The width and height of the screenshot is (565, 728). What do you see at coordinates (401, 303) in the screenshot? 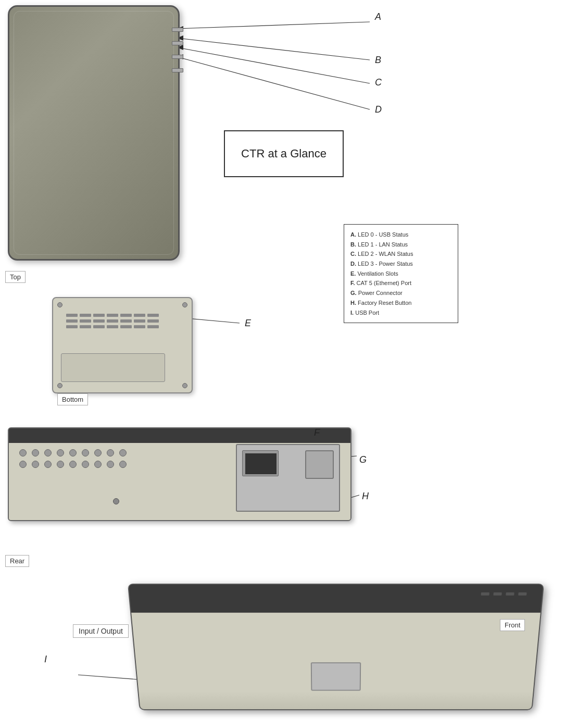
I see `legend-item-h: H. Factory Reset Button` at bounding box center [401, 303].